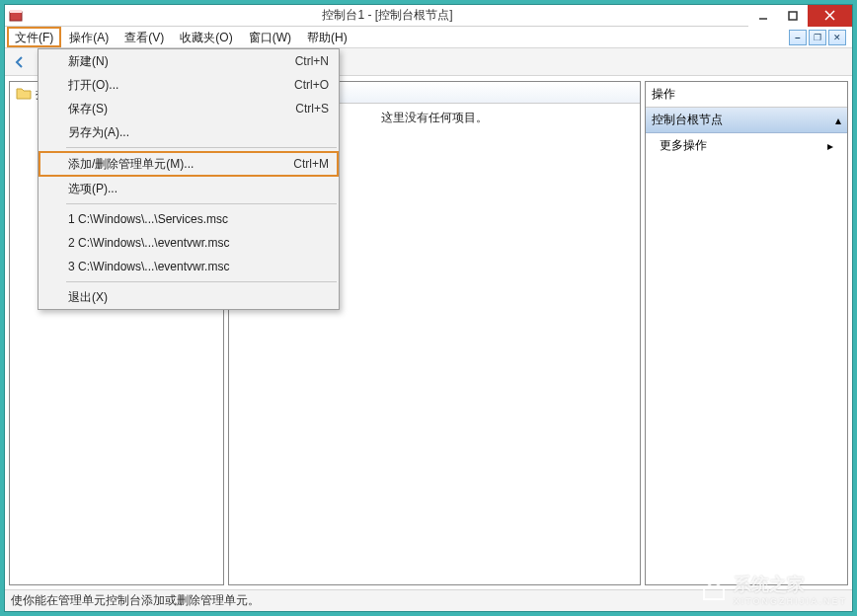 The width and height of the screenshot is (857, 616). I want to click on collapse-icon: ▴, so click(838, 120).